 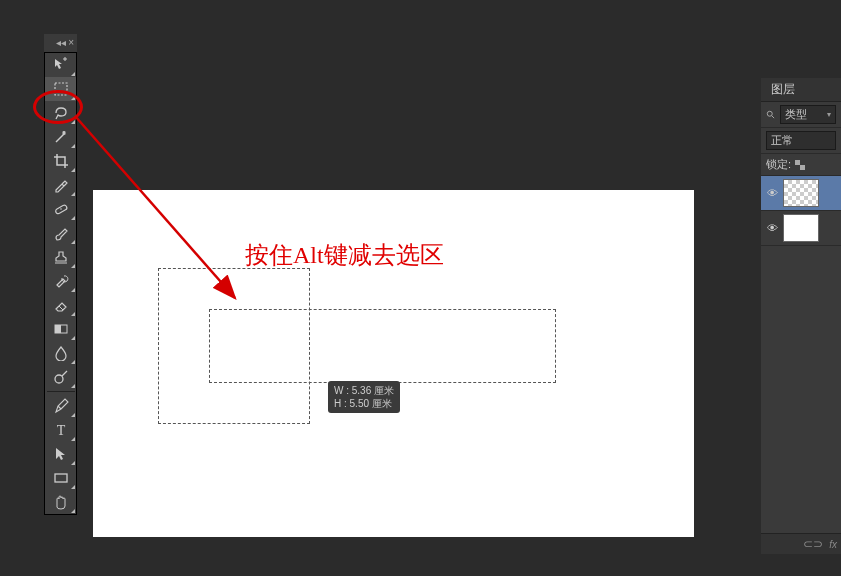 What do you see at coordinates (60, 233) in the screenshot?
I see `brush-tool` at bounding box center [60, 233].